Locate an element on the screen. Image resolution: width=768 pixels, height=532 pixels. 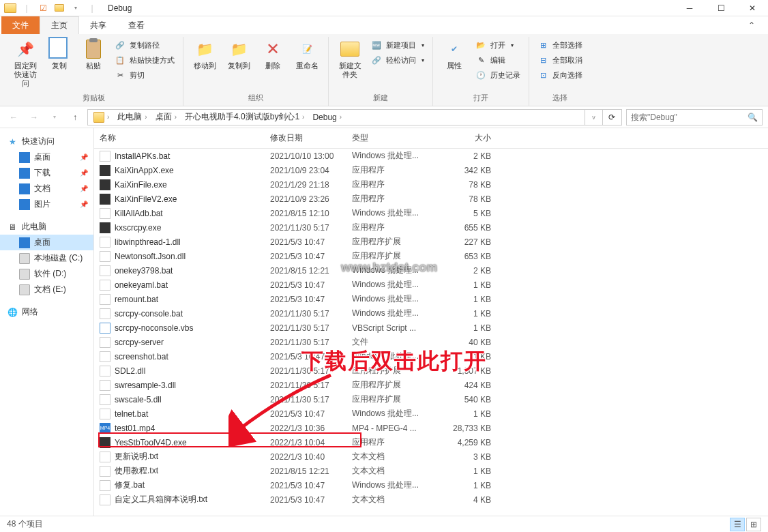
sidebar-network: 🌐网络 is located at coordinates (46, 312).